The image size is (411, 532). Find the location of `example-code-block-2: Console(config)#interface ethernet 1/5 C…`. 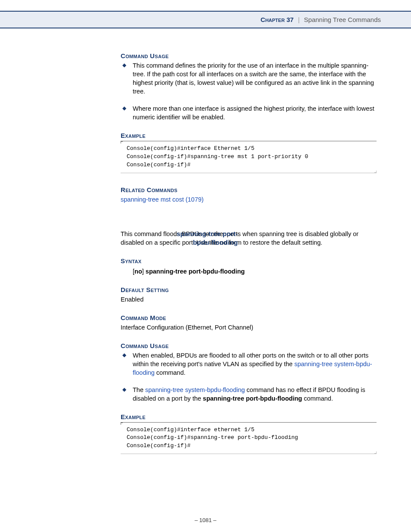

example-code-block-2: Console(config)#interface ethernet 1/5 C… is located at coordinates (249, 439).